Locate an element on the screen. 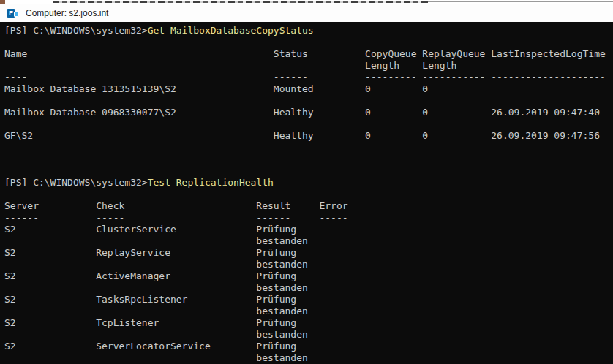 The width and height of the screenshot is (613, 364). window-title: Computer: s2.joos.int is located at coordinates (67, 13).